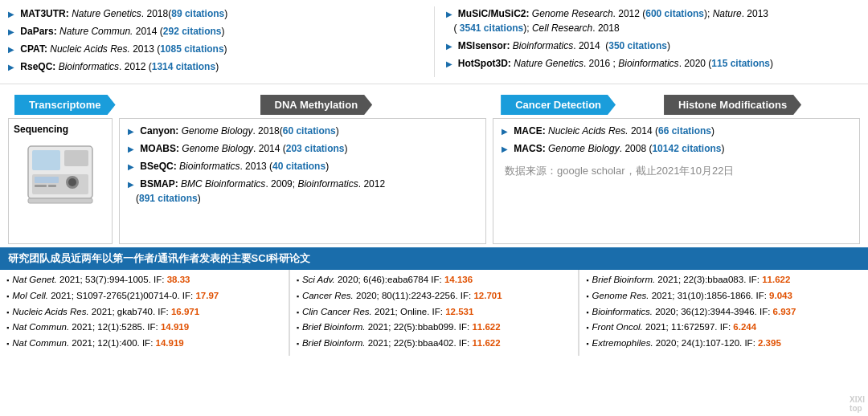 The width and height of the screenshot is (868, 416). I want to click on sequencing-label: Sequencing, so click(41, 129).